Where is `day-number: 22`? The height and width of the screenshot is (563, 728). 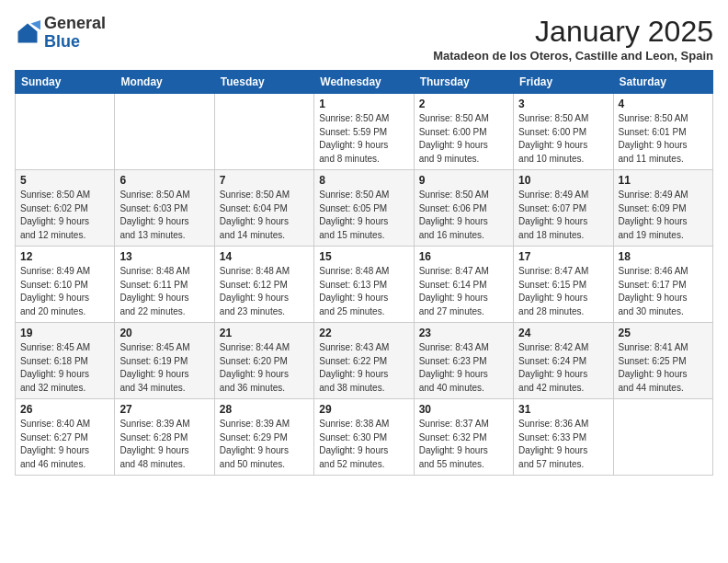 day-number: 22 is located at coordinates (364, 333).